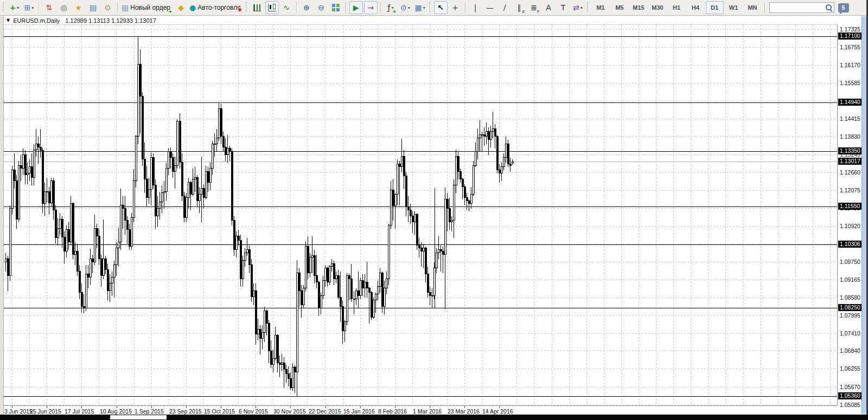  What do you see at coordinates (321, 8) in the screenshot?
I see `zoom-out-button: ⊖` at bounding box center [321, 8].